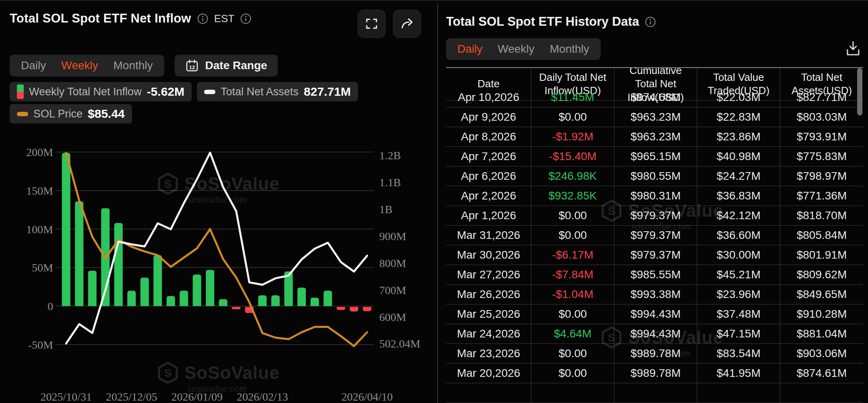  I want to click on download-icon, so click(853, 49).